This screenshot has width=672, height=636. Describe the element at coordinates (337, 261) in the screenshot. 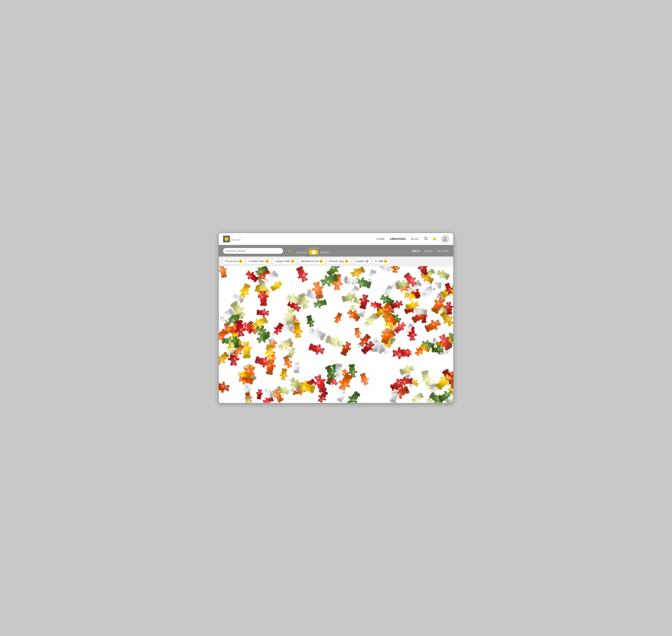

I see `filter-label: Phoode Tags` at that location.